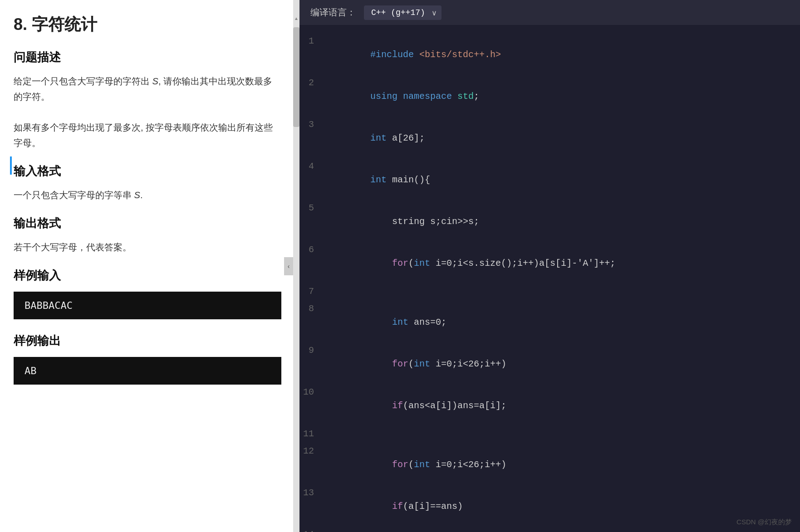 The image size is (800, 532). I want to click on section-body-output: 若干个大写字母，代表答案。, so click(147, 247).